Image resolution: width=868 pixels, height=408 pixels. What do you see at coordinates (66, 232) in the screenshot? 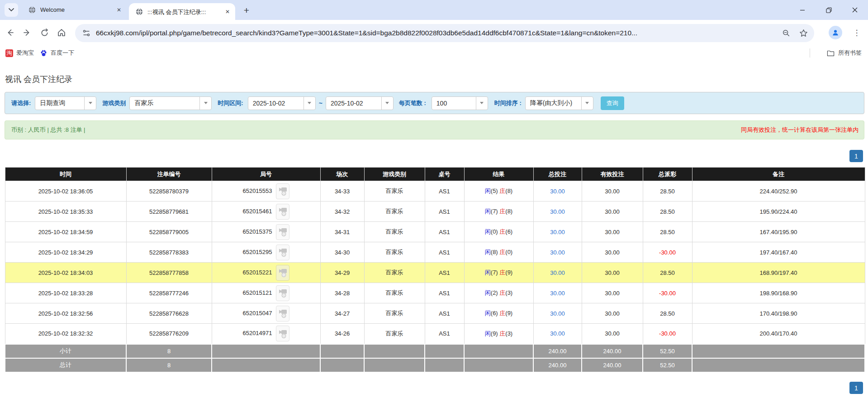
I see `cell-time: 2025-10-02 18:34:59` at bounding box center [66, 232].